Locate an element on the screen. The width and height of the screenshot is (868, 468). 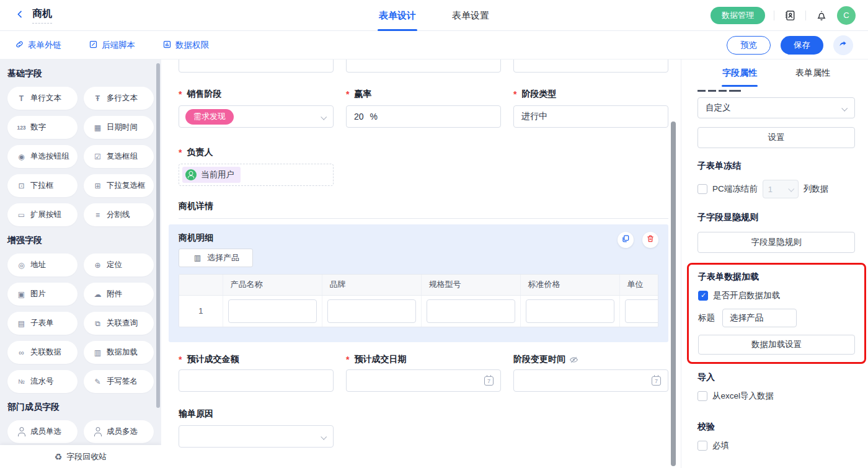
sidebar-item-subform: 子表单 is located at coordinates (42, 324).